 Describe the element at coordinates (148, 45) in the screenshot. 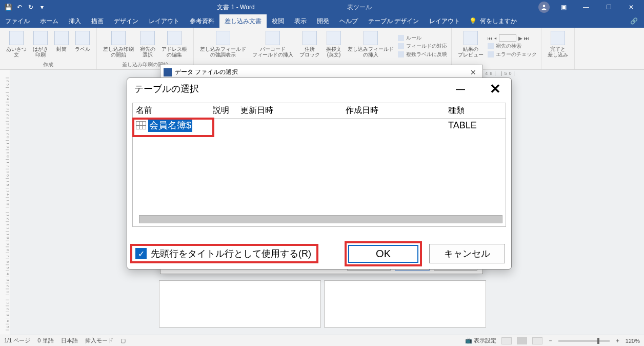

I see `select-recipients-button: 宛先の 選択` at that location.